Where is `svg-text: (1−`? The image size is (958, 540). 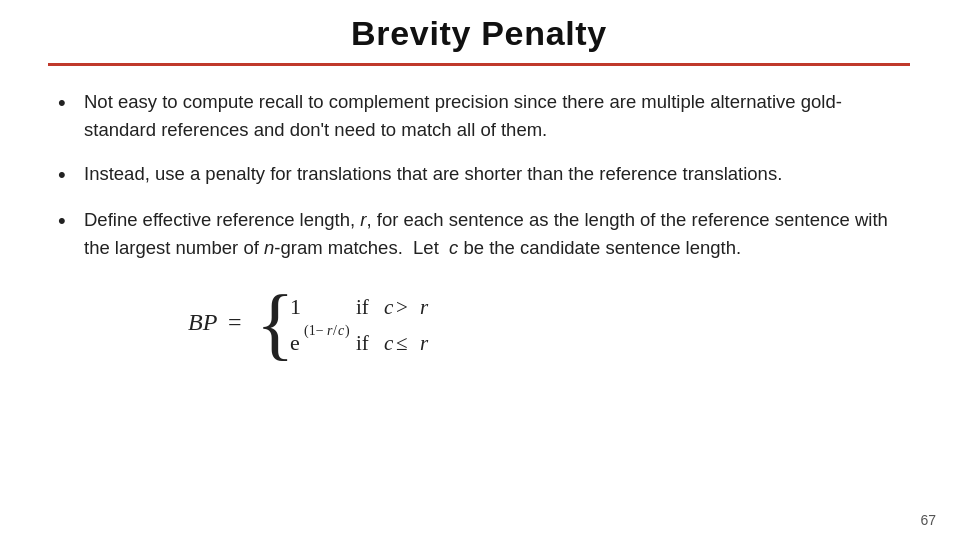
svg-text: (1− is located at coordinates (314, 331).